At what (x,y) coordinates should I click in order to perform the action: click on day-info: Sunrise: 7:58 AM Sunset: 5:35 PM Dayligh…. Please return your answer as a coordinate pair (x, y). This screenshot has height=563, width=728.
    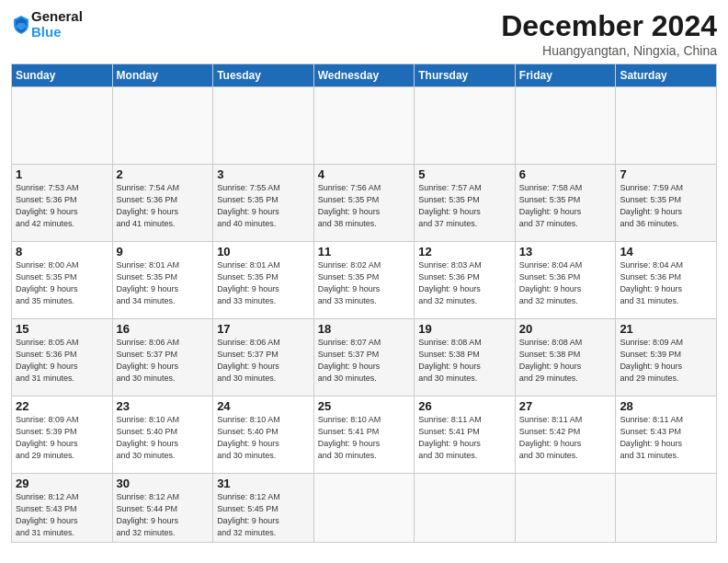
    Looking at the image, I should click on (566, 206).